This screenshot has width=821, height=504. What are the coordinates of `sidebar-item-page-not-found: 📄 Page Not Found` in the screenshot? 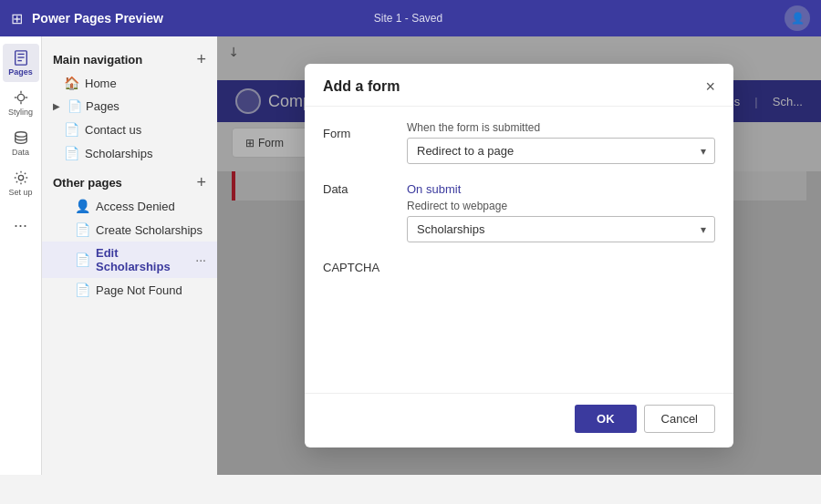 It's located at (130, 290).